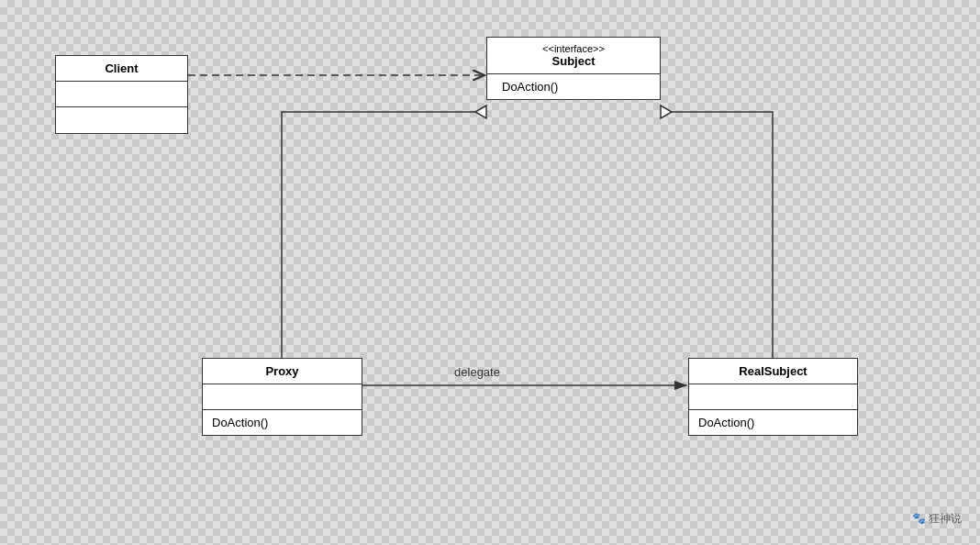  What do you see at coordinates (481, 112) in the screenshot?
I see `proxy-realization-triangle` at bounding box center [481, 112].